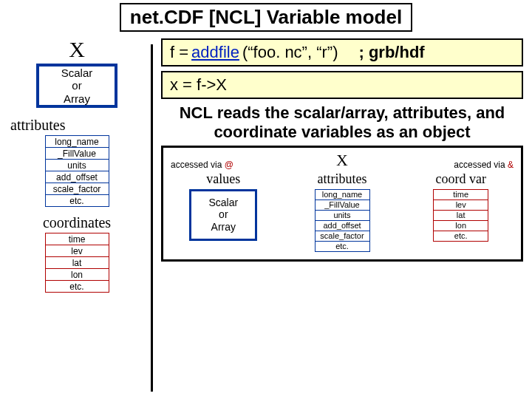 This screenshot has height=399, width=532. I want to click on page-title: net.CDF [NCL] Variable model, so click(266, 18).